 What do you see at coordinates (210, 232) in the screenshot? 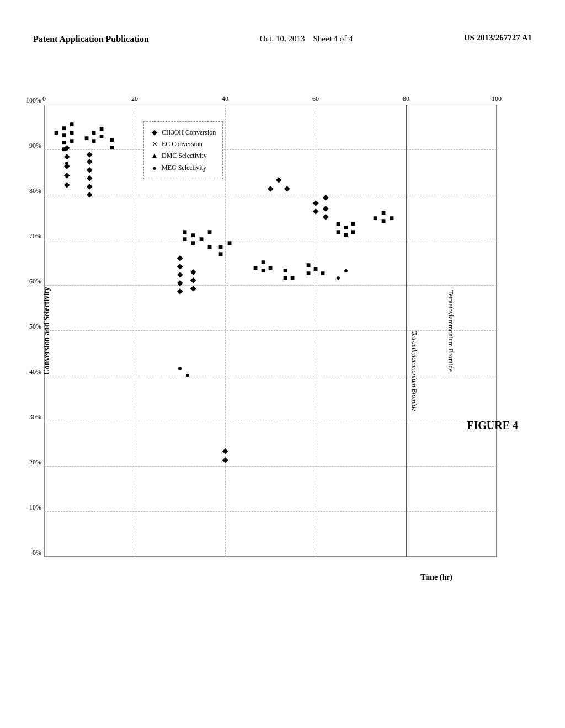
I see `dp-ec-22: ■` at bounding box center [210, 232].